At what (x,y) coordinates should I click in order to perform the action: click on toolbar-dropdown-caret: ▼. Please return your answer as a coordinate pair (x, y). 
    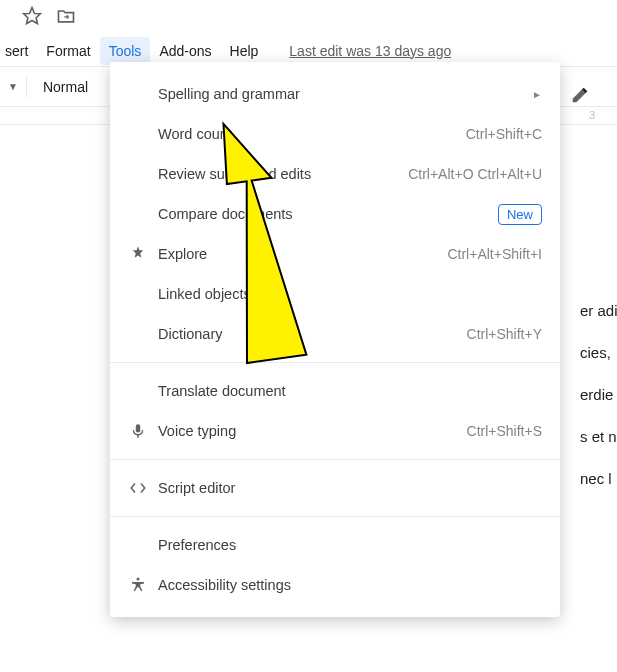
    Looking at the image, I should click on (13, 86).